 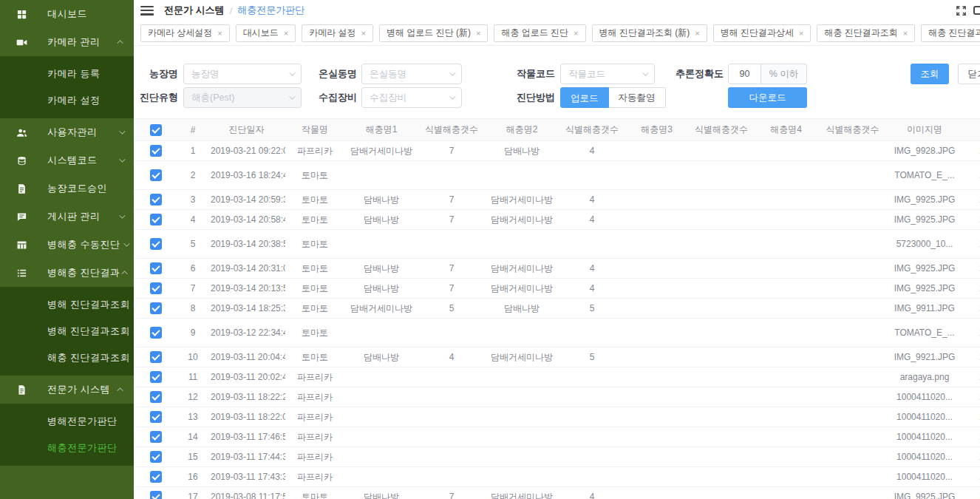 I want to click on tab-7: 해충 진단결과조회×, so click(x=866, y=33).